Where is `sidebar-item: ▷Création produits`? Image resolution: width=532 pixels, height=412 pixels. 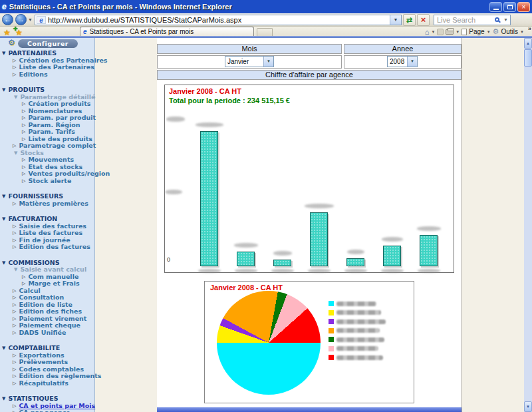 sidebar-item: ▷Création produits is located at coordinates (47, 104).